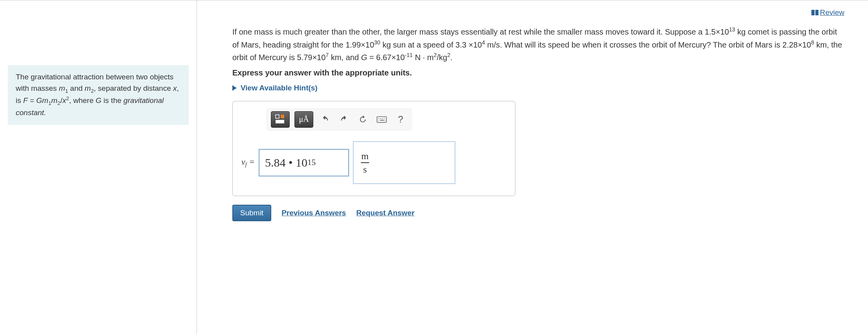 The height and width of the screenshot is (334, 868). Describe the element at coordinates (539, 73) in the screenshot. I see `express-instruction: Express your answer with the appropriate…` at that location.